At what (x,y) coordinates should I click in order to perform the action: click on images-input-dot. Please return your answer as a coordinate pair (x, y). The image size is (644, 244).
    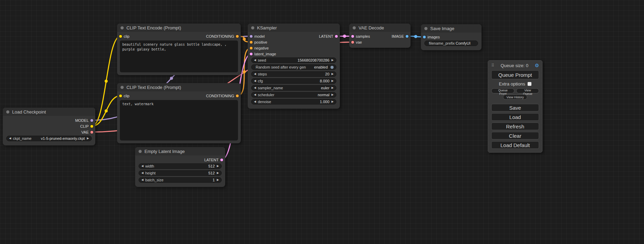
    Looking at the image, I should click on (424, 37).